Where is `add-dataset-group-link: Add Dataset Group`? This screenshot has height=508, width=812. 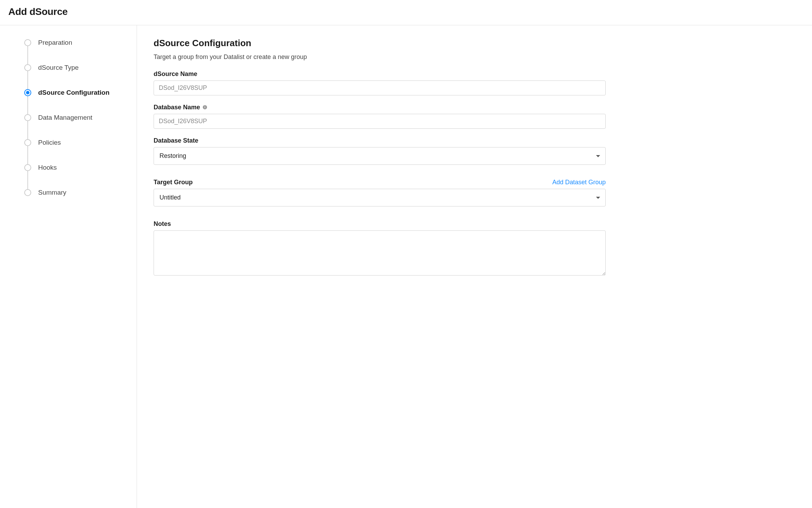
add-dataset-group-link: Add Dataset Group is located at coordinates (579, 183).